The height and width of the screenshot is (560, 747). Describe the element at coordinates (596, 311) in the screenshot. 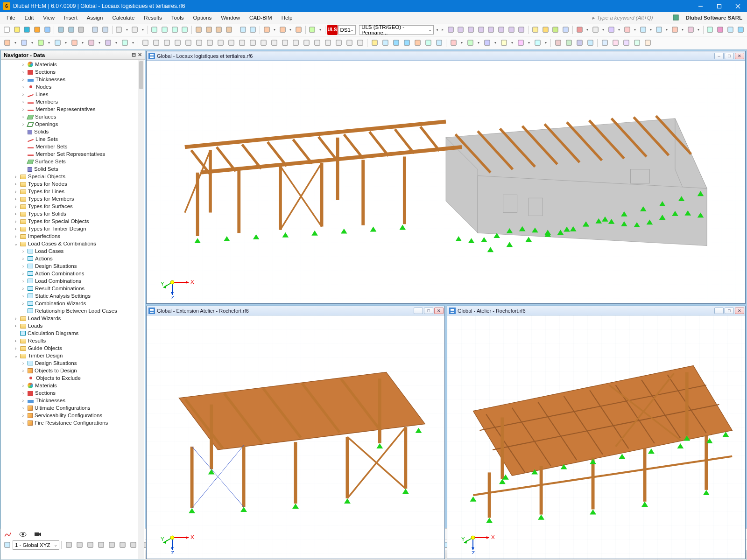

I see `view3-titlebar: Global - Atelier - Rochefort.rf6 –□✕` at that location.